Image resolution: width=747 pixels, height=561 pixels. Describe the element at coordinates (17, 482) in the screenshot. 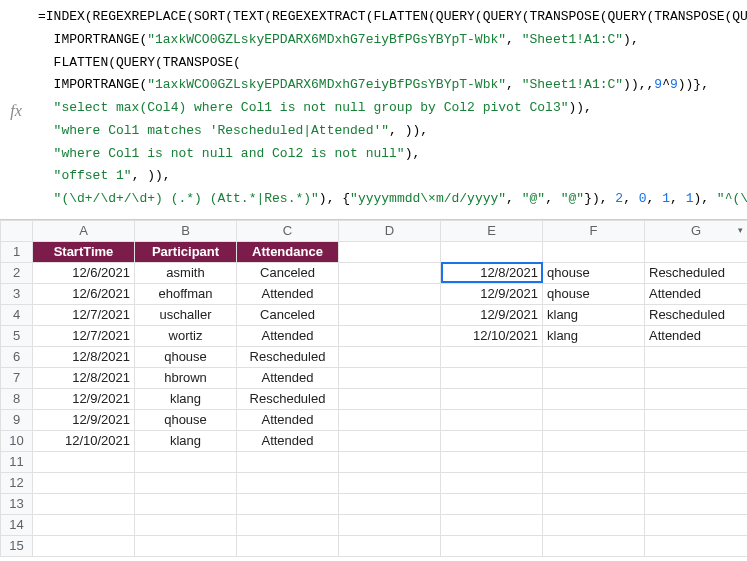

I see `row-header: 12` at that location.